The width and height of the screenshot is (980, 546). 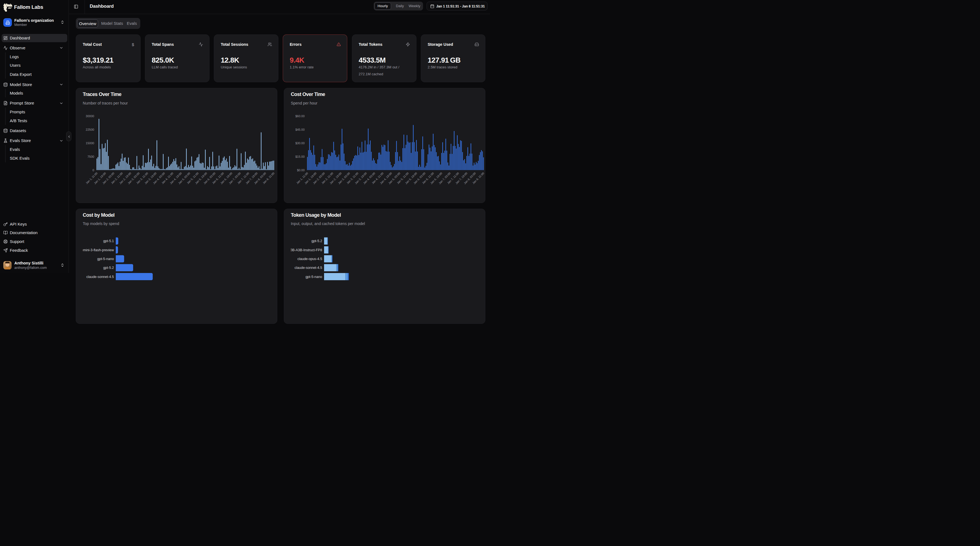 What do you see at coordinates (301, 170) in the screenshot?
I see `svg-text: $0.00` at bounding box center [301, 170].